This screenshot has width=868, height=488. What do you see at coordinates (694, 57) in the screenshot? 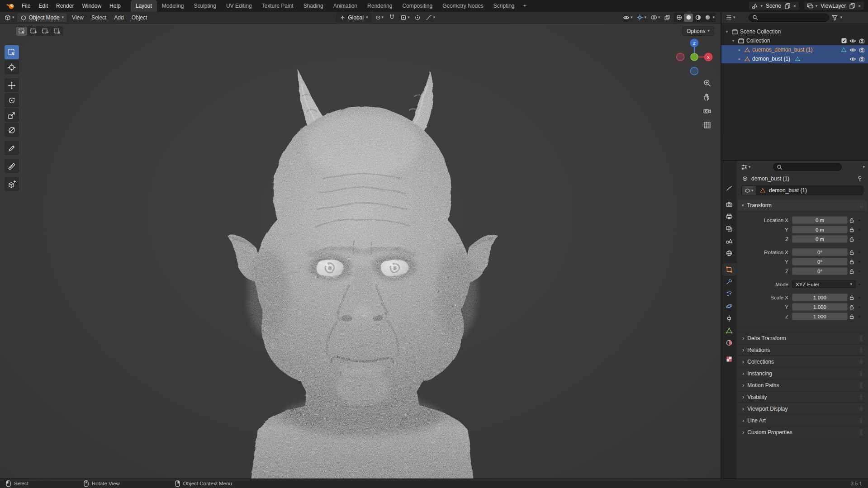
I see `gizmo-y-axis` at bounding box center [694, 57].